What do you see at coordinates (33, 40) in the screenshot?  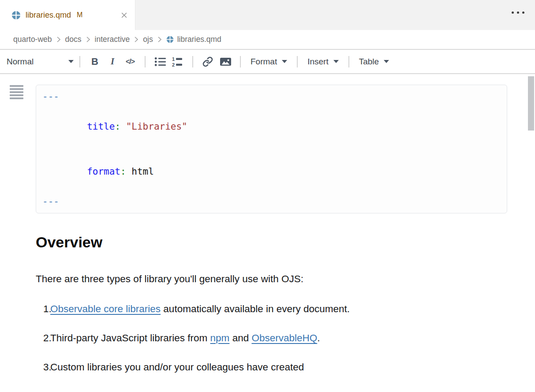 I see `breadcrumb-item-quarto-web: quarto-web` at bounding box center [33, 40].